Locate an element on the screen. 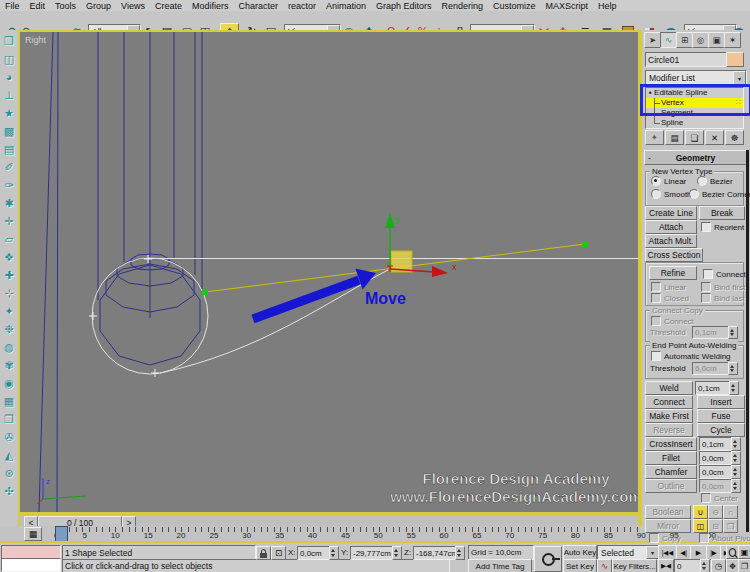  make-first-button: Make First is located at coordinates (669, 416).